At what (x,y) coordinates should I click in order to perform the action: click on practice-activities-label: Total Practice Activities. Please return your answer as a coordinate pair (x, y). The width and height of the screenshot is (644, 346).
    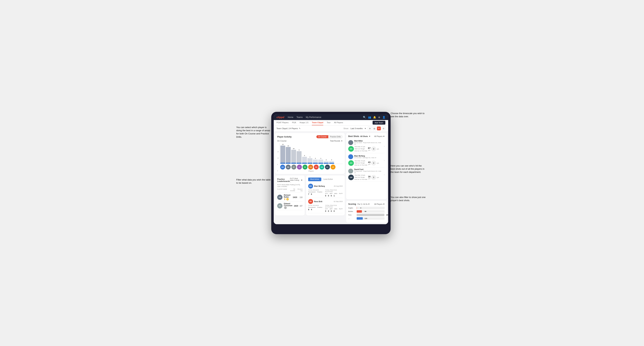
    Looking at the image, I should click on (334, 206).